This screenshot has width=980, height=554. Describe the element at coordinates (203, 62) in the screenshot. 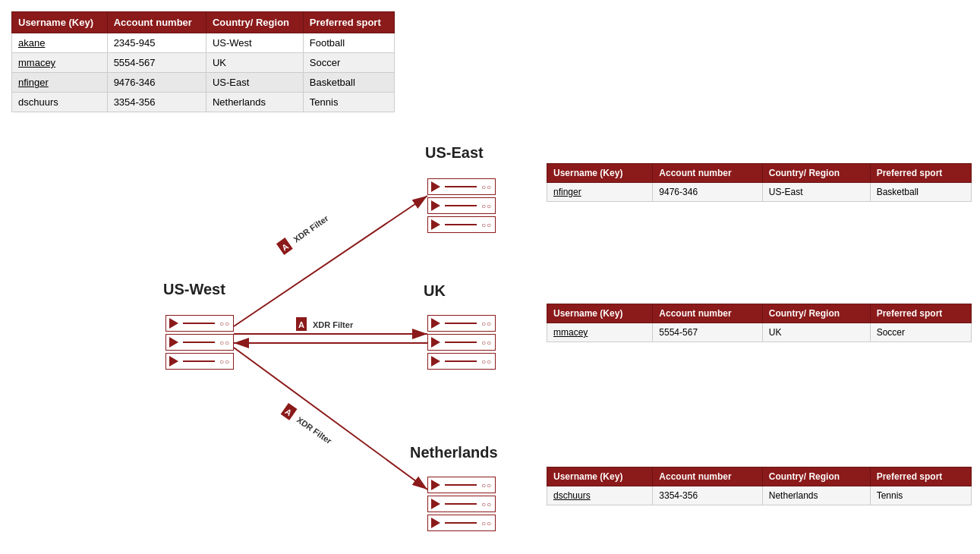

I see `main-table: Username (Key) Account number Country/ R…` at that location.